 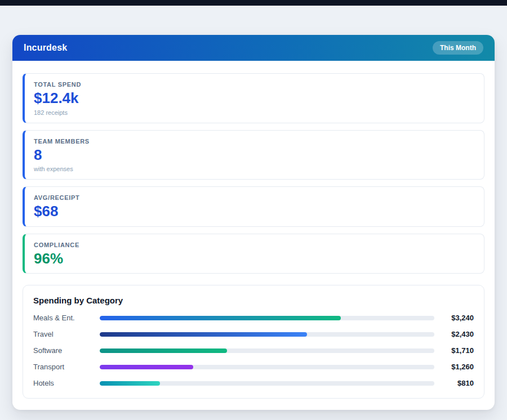 What do you see at coordinates (254, 350) in the screenshot?
I see `chart-row-software: Software $1,710` at bounding box center [254, 350].